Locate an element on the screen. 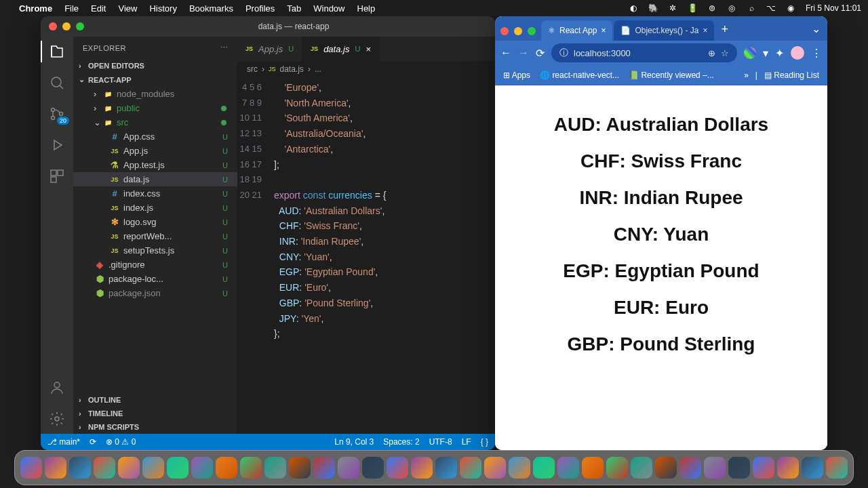  menu-bookmarks: Bookmarks is located at coordinates (212, 8).